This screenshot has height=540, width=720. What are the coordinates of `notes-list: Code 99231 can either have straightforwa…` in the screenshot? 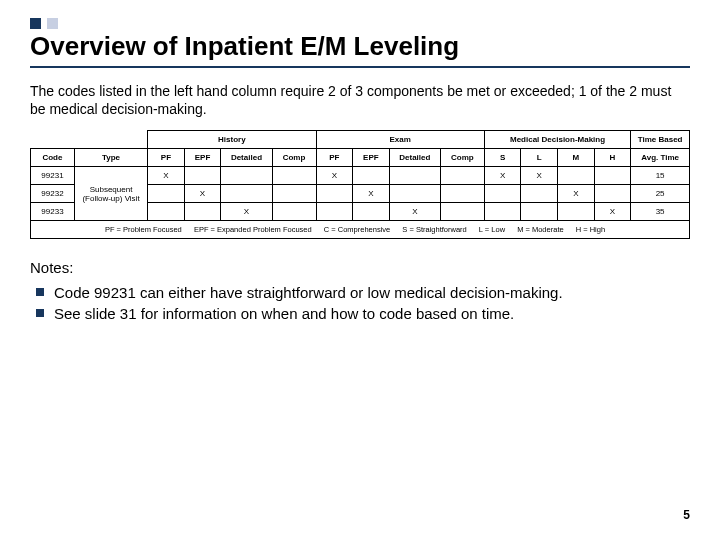 It's located at (360, 303).